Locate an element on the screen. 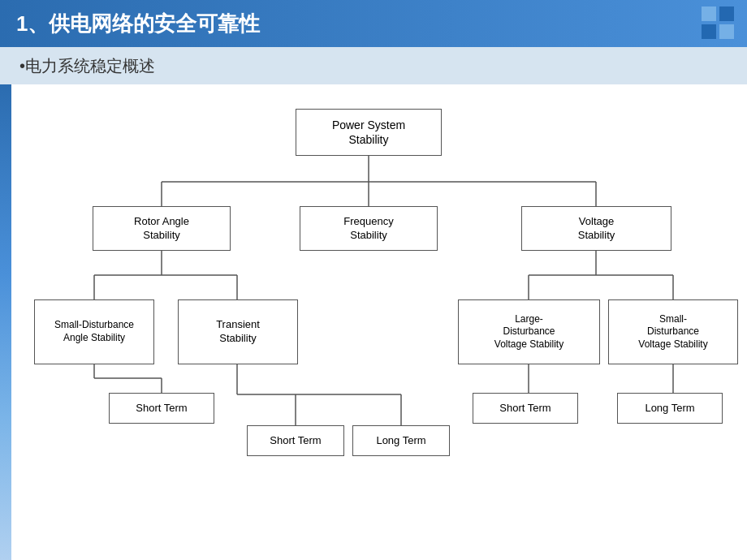 The image size is (747, 560). box-short-term-2: Short Term is located at coordinates (296, 441).